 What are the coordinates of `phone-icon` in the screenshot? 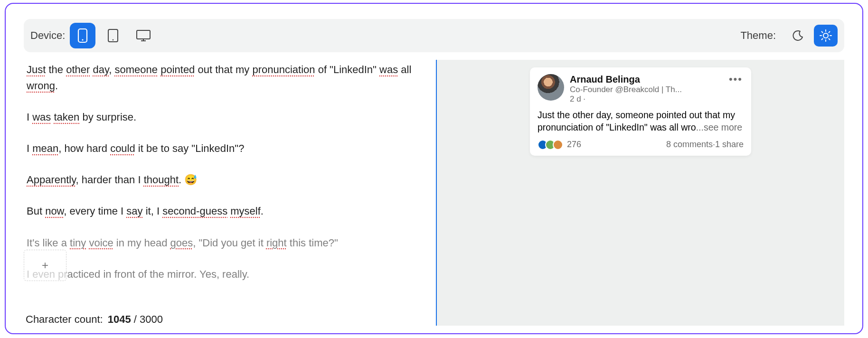 It's located at (83, 36).